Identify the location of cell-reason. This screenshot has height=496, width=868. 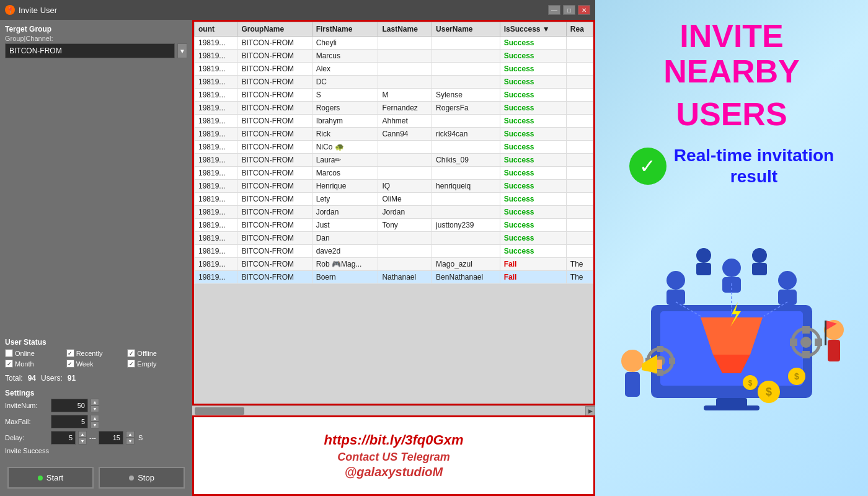
(579, 148).